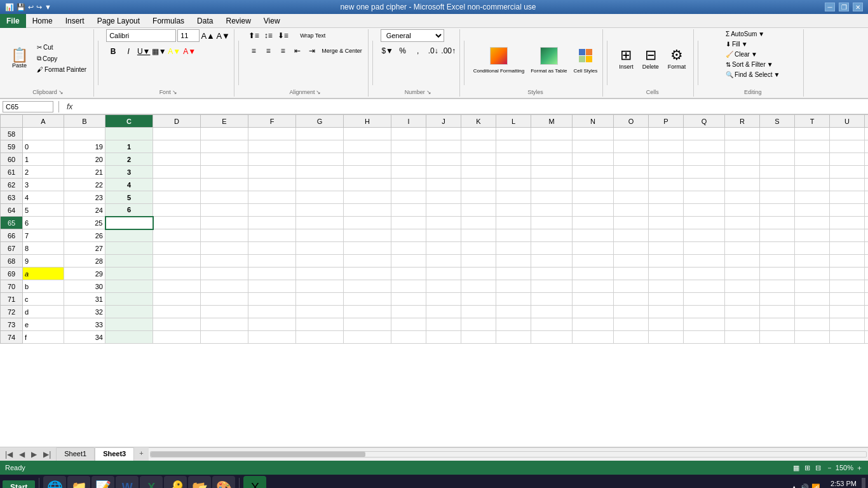 The image size is (868, 488). I want to click on table-cell: f, so click(43, 337).